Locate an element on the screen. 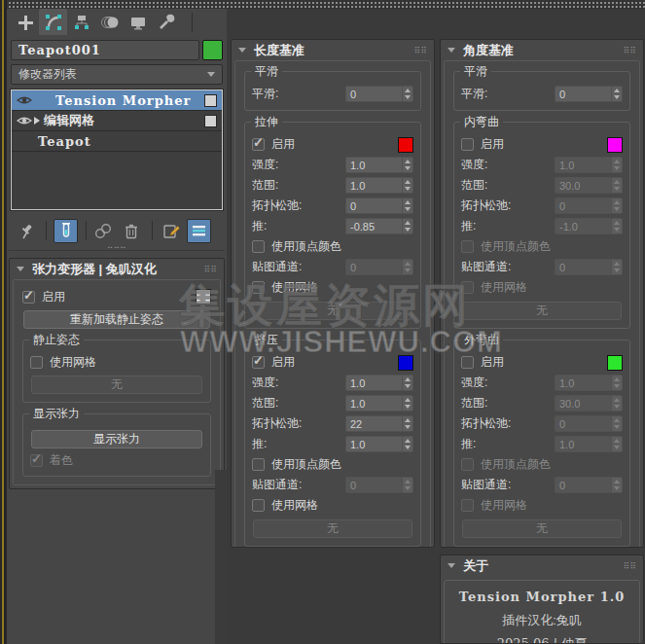 This screenshot has height=644, width=645. param-label: 平滑: is located at coordinates (265, 93).